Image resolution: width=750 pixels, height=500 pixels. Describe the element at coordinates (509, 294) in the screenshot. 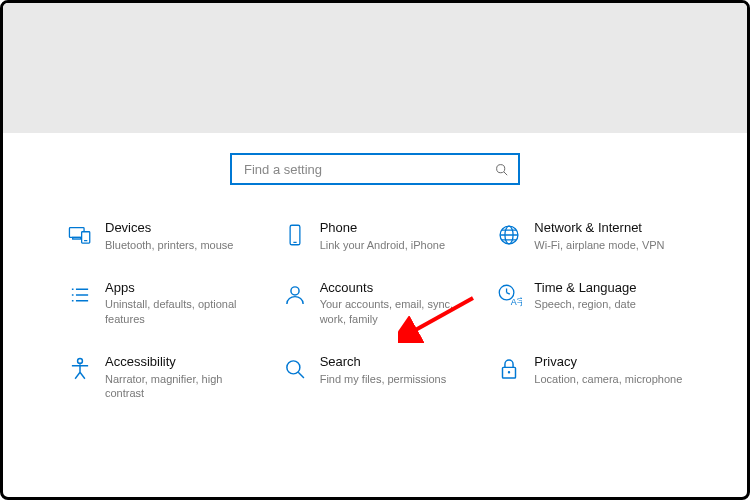

I see `time-language-icon: A字` at that location.